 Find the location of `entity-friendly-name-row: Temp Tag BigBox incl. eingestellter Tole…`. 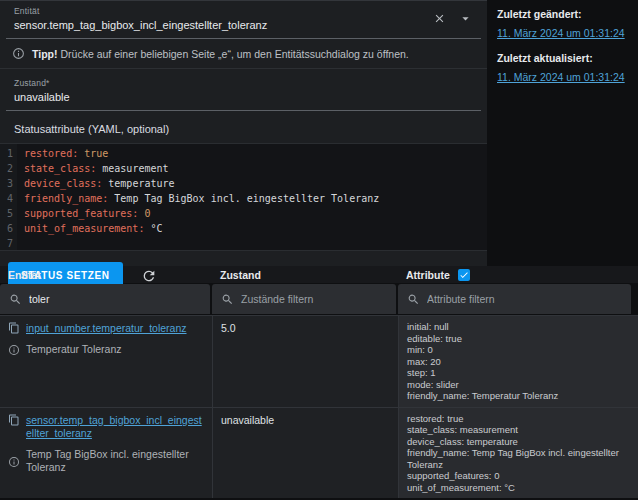

entity-friendly-name-row: Temp Tag BigBox incl. eingestellter Tole… is located at coordinates (106, 462).